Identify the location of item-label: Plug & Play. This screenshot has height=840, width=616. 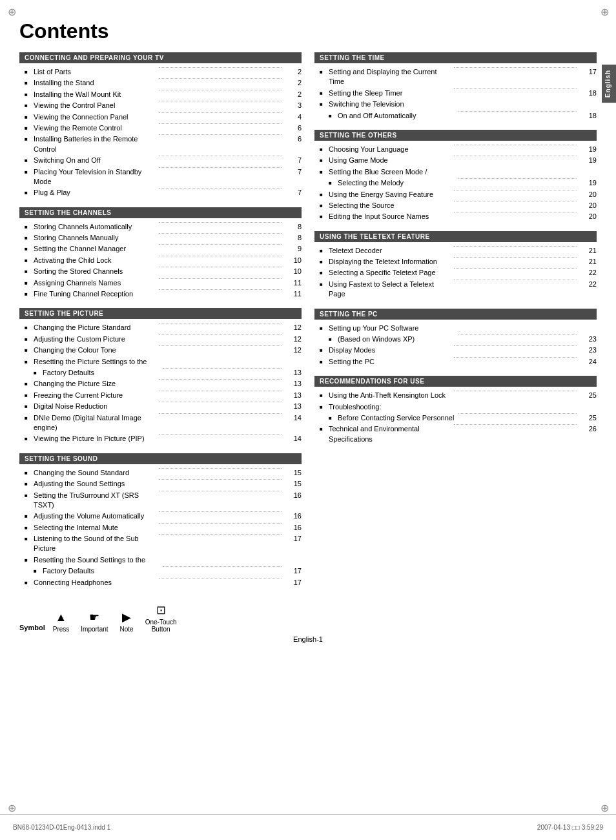
(96, 192).